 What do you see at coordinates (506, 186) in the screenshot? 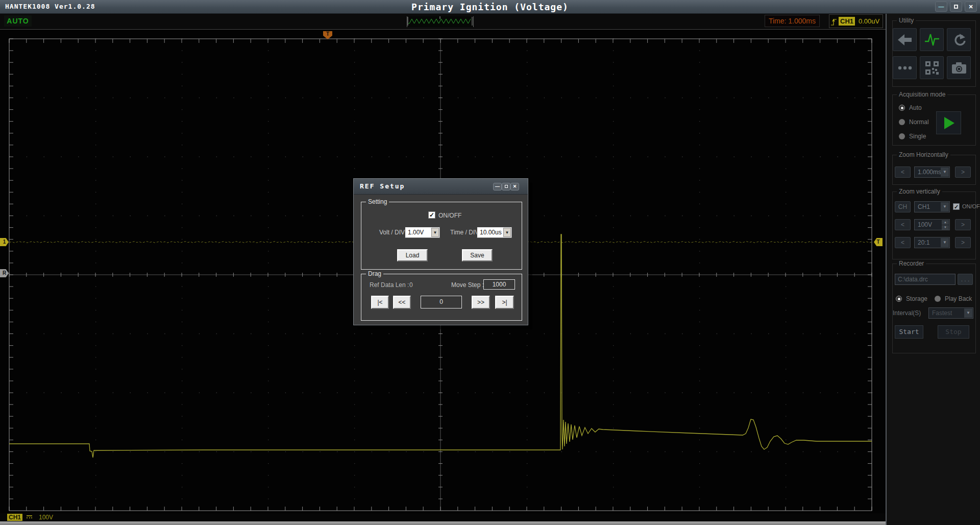
I see `maximize-icon` at bounding box center [506, 186].